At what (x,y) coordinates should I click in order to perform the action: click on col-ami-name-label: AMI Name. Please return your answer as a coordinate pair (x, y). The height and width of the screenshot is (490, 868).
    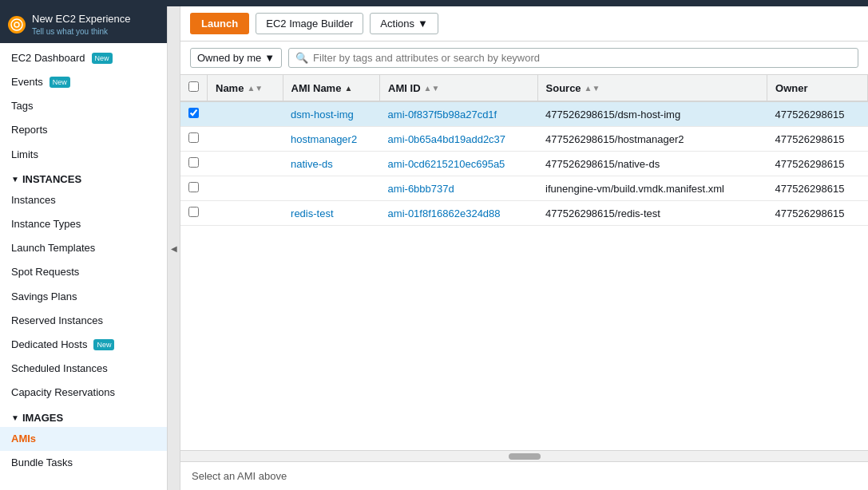
    Looking at the image, I should click on (316, 88).